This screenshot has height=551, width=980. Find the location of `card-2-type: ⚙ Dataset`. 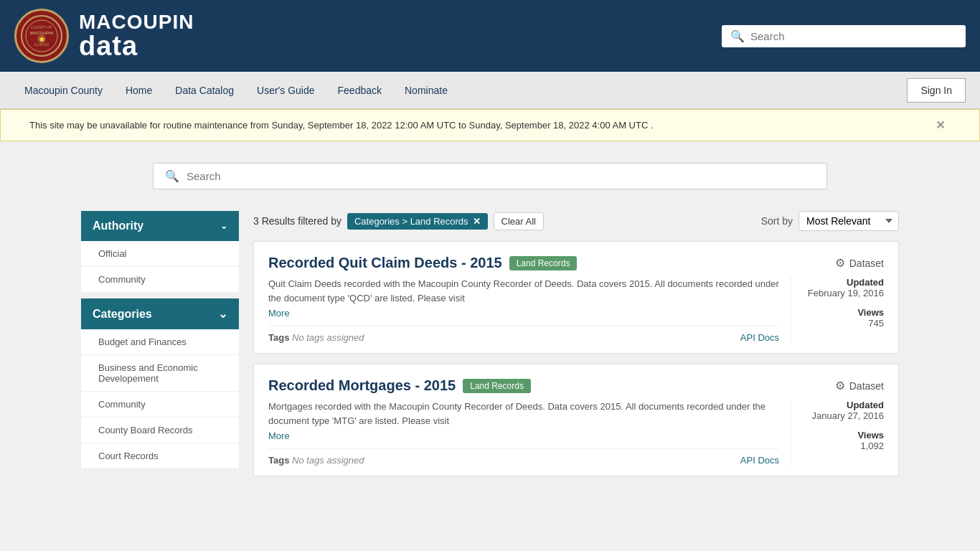

card-2-type: ⚙ Dataset is located at coordinates (859, 386).